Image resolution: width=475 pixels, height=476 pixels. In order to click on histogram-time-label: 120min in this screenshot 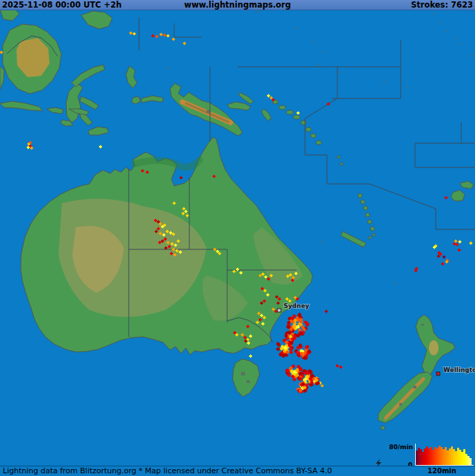, I will do `click(442, 471)`.